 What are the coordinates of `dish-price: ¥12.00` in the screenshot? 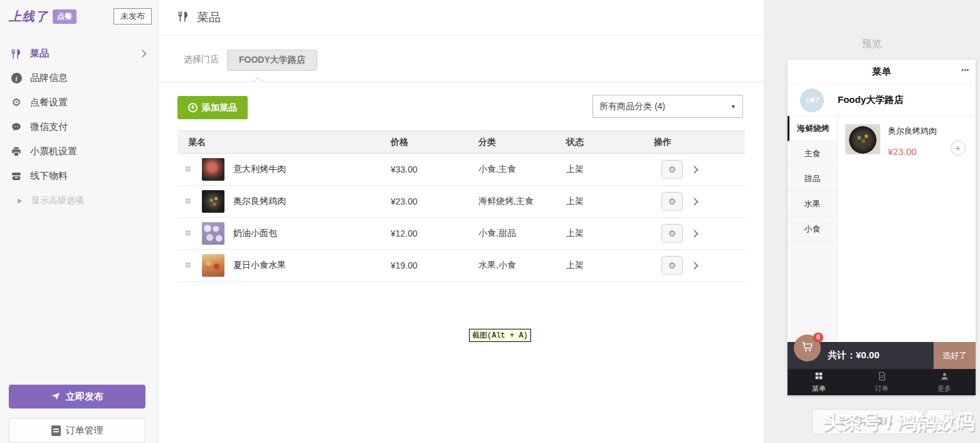 It's located at (435, 233).